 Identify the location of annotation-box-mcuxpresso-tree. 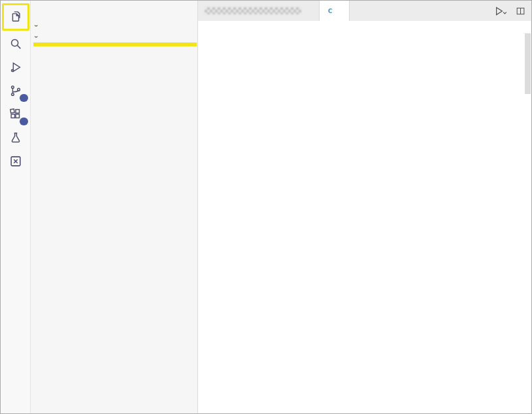
(115, 44).